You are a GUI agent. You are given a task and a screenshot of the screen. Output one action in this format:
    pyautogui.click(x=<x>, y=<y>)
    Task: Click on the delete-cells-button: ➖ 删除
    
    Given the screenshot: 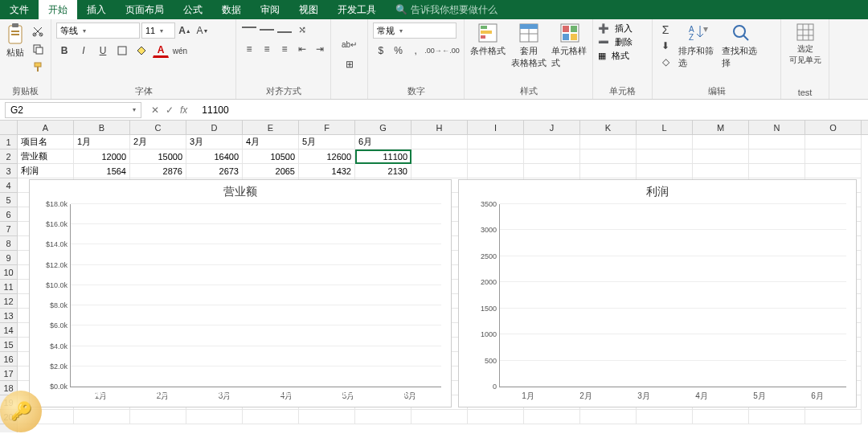 What is the action you would take?
    pyautogui.click(x=616, y=42)
    